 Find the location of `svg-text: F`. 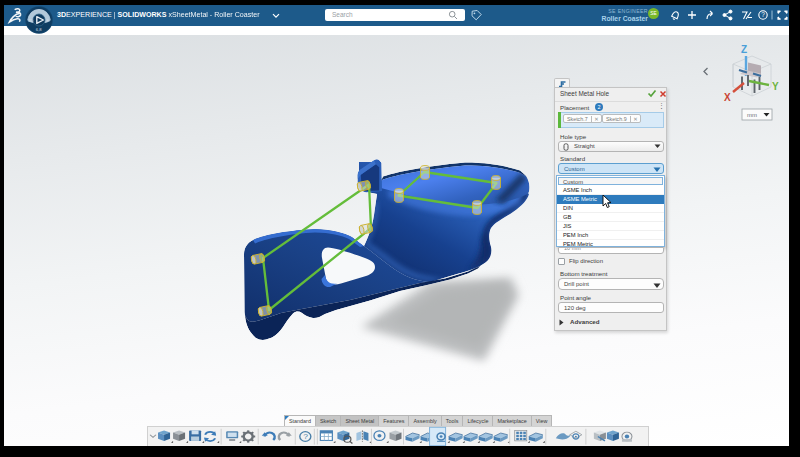

svg-text: F is located at coordinates (48, 20).